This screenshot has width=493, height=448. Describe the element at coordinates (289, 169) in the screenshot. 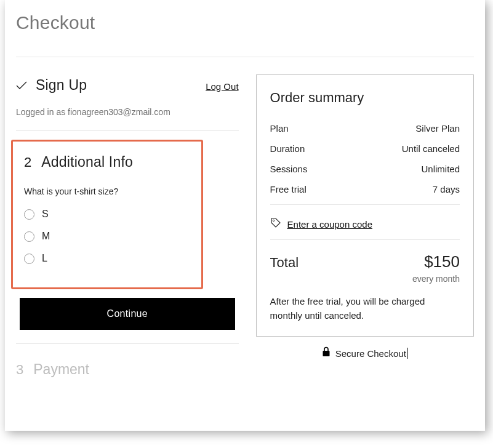

I see `summary-label: Sessions` at that location.